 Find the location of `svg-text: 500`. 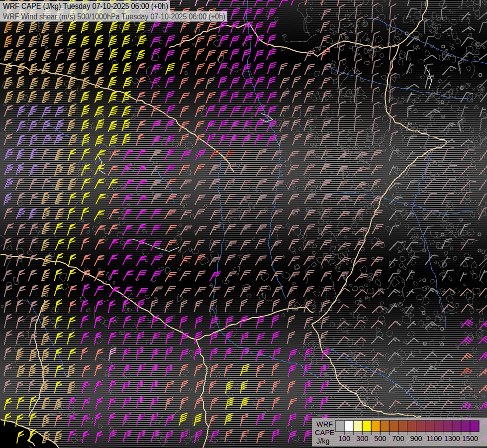

svg-text: 500 is located at coordinates (380, 439).